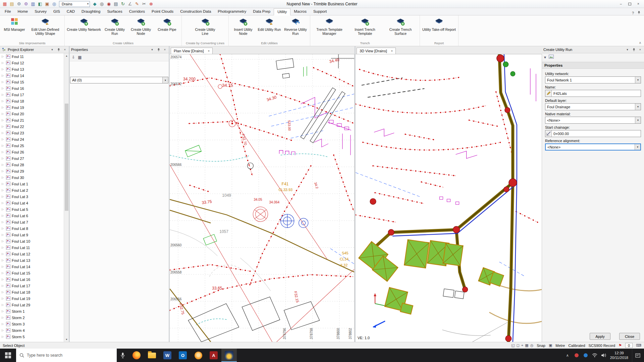 The height and width of the screenshot is (362, 644). What do you see at coordinates (34, 95) in the screenshot?
I see `tree-item-foul-17: ▷Foul 17` at bounding box center [34, 95].